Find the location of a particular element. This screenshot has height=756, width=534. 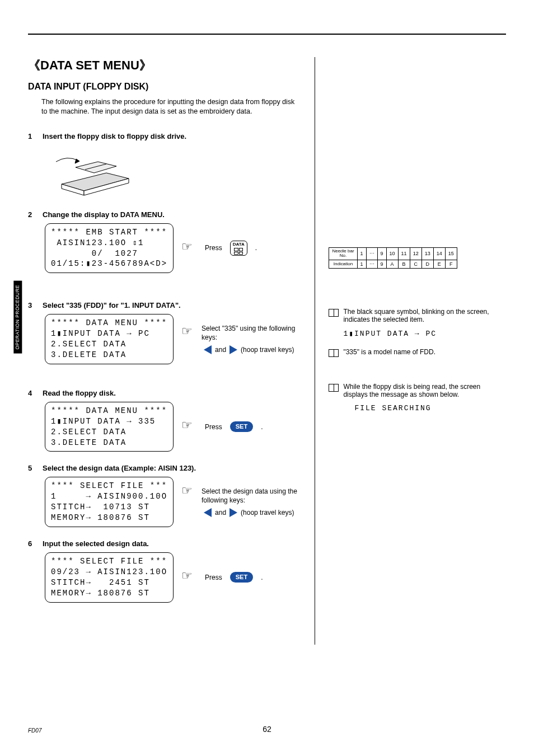

lcd-screen: ***** DATA MENU **** 1▮INPUT DATA → PC 2… is located at coordinates (109, 339).